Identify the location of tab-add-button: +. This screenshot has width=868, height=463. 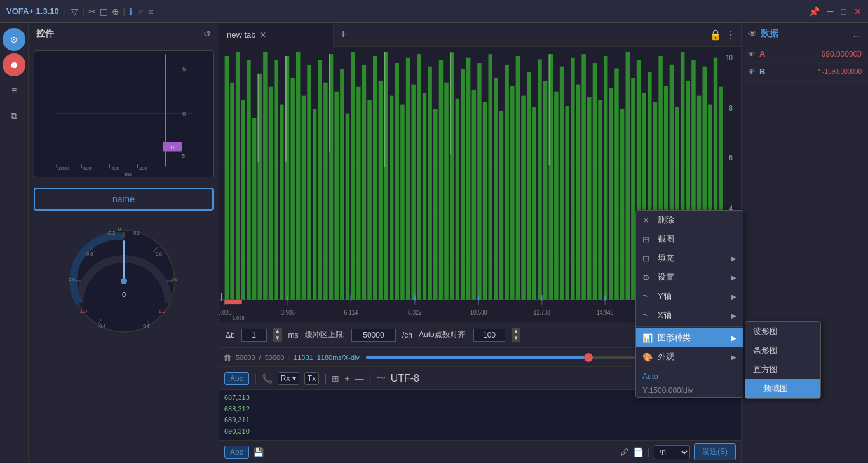
(343, 34).